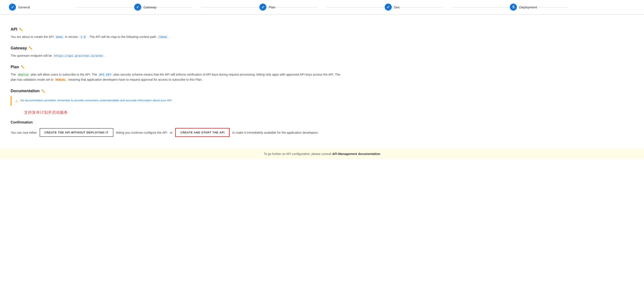  Describe the element at coordinates (197, 7) in the screenshot. I see `step-gateway: ✓ Gateway` at that location.